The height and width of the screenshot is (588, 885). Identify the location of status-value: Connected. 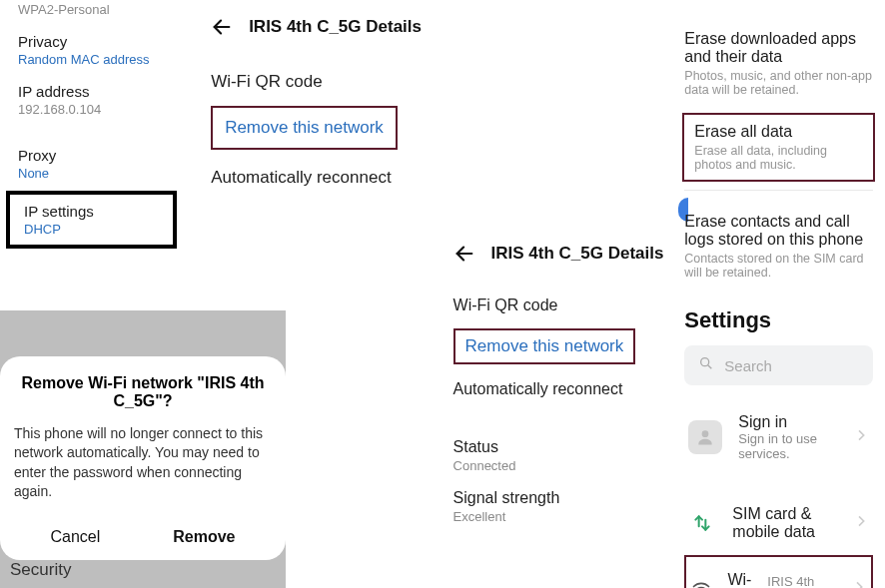
(563, 465).